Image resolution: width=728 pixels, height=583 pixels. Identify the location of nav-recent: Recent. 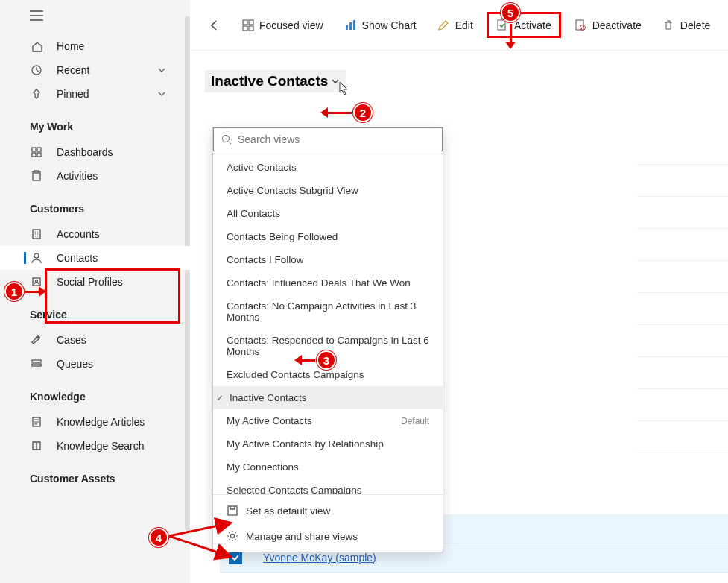
(95, 70).